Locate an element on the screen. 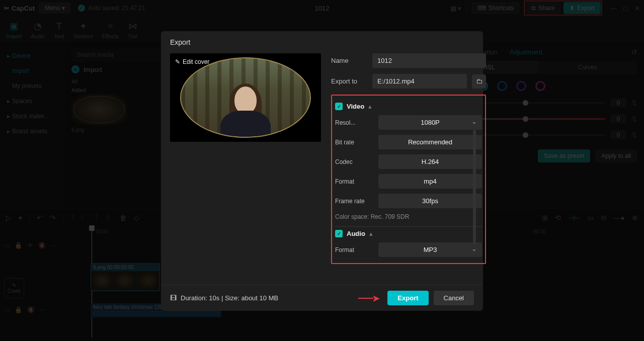 The height and width of the screenshot is (341, 644). format-select: mp4 is located at coordinates (430, 181).